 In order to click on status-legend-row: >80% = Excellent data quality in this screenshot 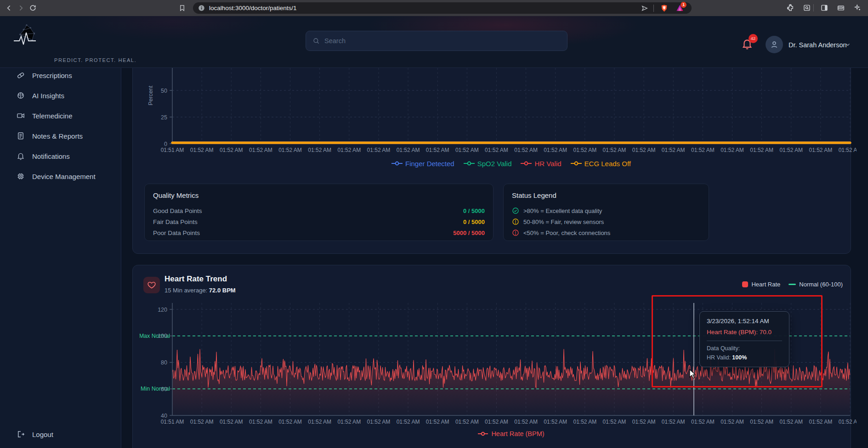, I will do `click(606, 211)`.